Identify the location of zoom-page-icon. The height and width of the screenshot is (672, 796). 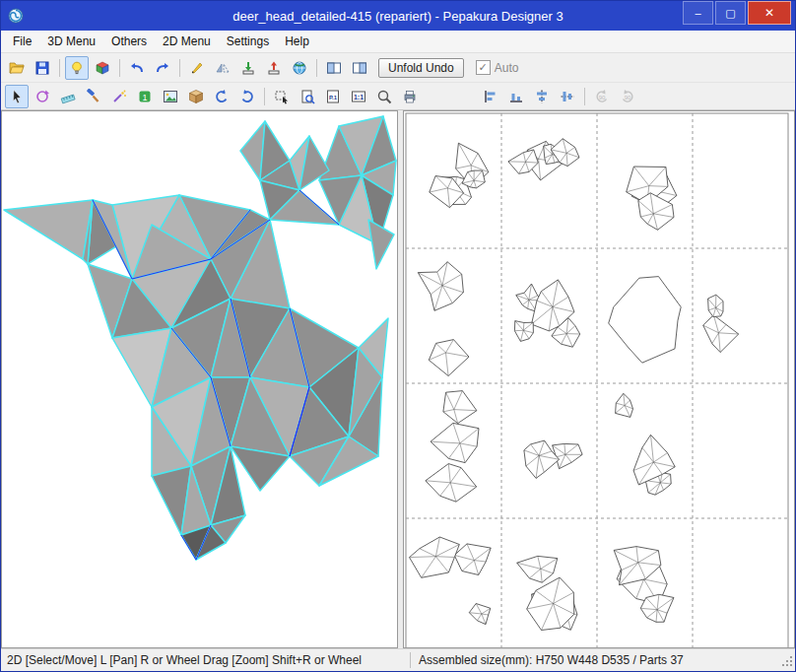
(307, 97).